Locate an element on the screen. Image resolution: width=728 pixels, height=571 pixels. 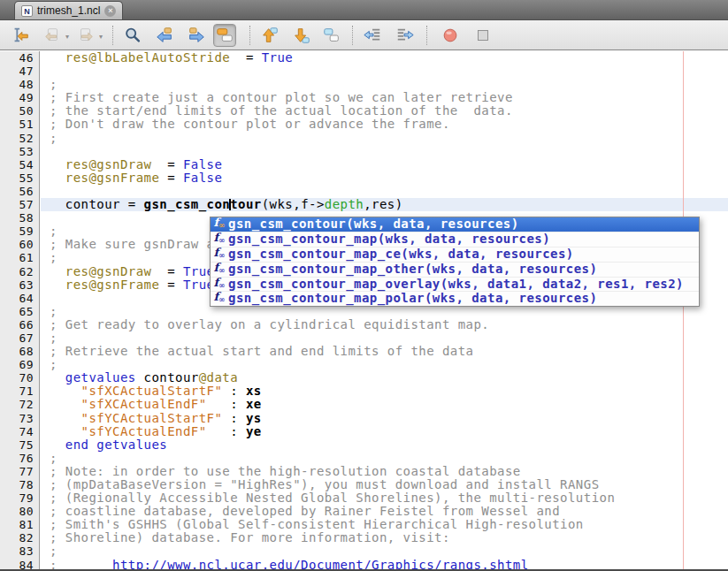
clear-occurrences-button is located at coordinates (332, 35).